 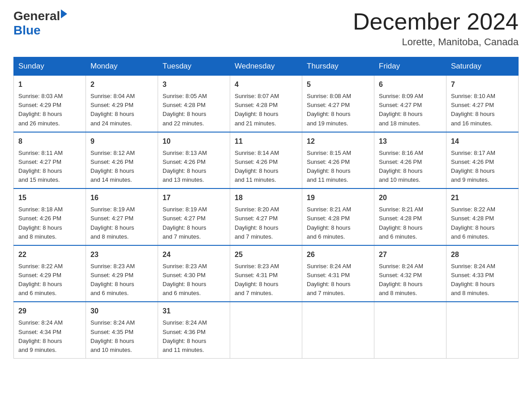 What do you see at coordinates (194, 337) in the screenshot?
I see `day-info: Sunrise: 8:24 AM Sunset: 4:36 PM Dayligh…` at bounding box center [194, 337].